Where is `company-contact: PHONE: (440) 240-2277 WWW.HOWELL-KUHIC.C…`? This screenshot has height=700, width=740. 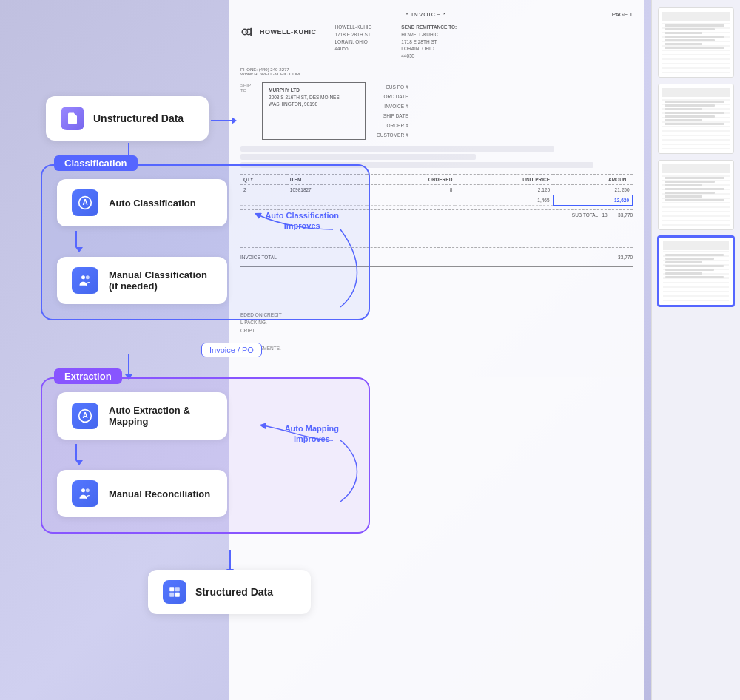 company-contact: PHONE: (440) 240-2277 WWW.HOWELL-KUHIC.C… is located at coordinates (437, 72).